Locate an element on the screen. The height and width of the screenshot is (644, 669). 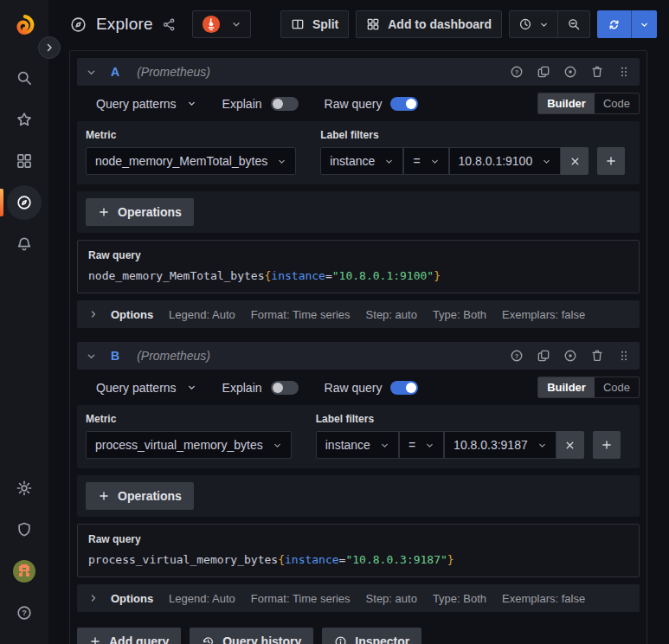
sidebar-expand-button is located at coordinates (49, 48).